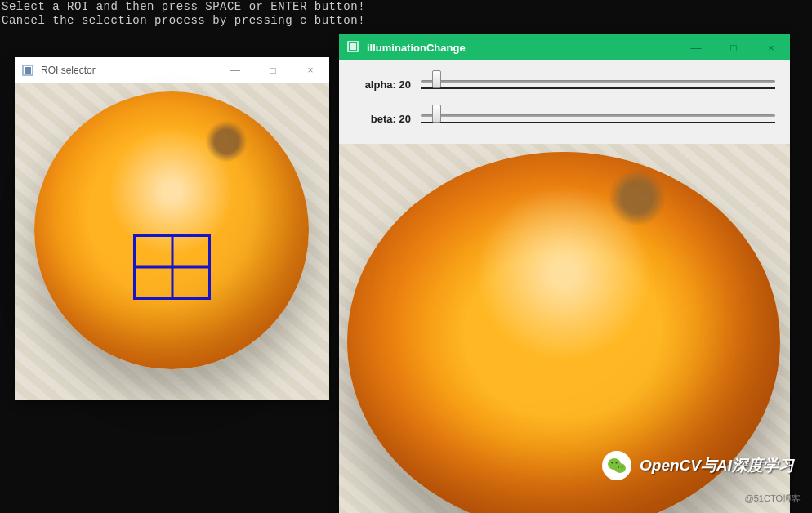  I want to click on illum-titlebar: illuminationChange — □ ×, so click(564, 47).